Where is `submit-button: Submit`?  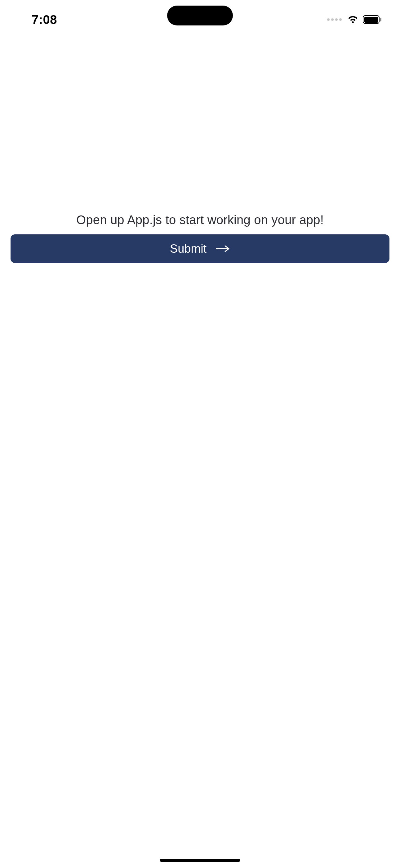 submit-button: Submit is located at coordinates (200, 249).